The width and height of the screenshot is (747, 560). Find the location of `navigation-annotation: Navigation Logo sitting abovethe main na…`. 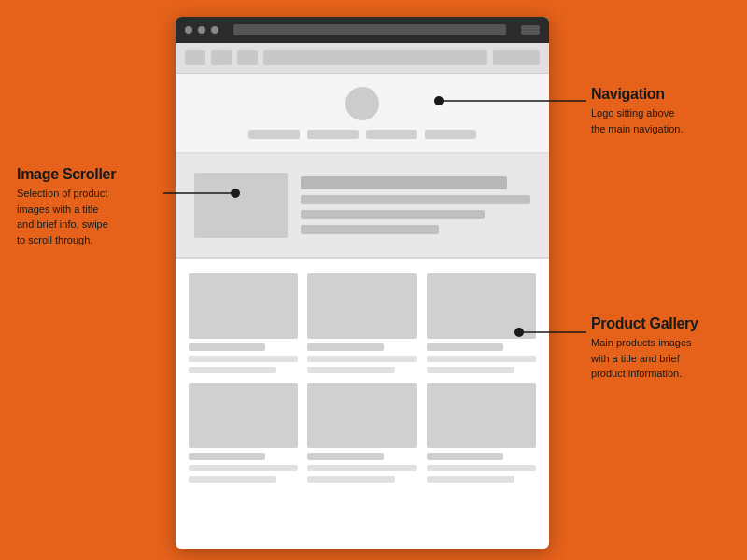

navigation-annotation: Navigation Logo sitting abovethe main na… is located at coordinates (637, 111).